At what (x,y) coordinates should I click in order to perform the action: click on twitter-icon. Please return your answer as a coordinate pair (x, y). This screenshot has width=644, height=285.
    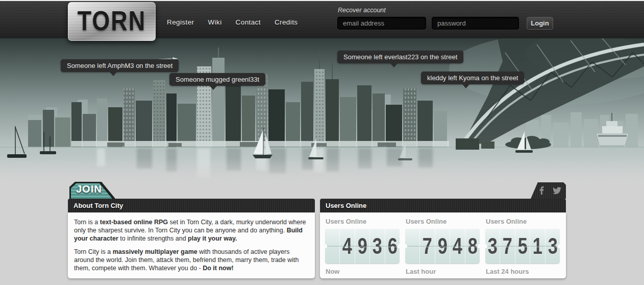
    Looking at the image, I should click on (557, 191).